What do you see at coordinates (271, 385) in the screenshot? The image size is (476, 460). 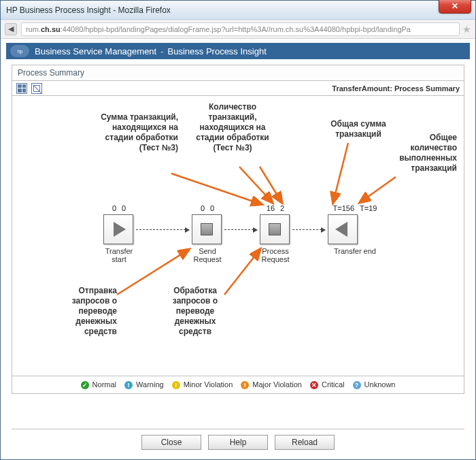 I see `legend-item: ! Major Violation` at bounding box center [271, 385].